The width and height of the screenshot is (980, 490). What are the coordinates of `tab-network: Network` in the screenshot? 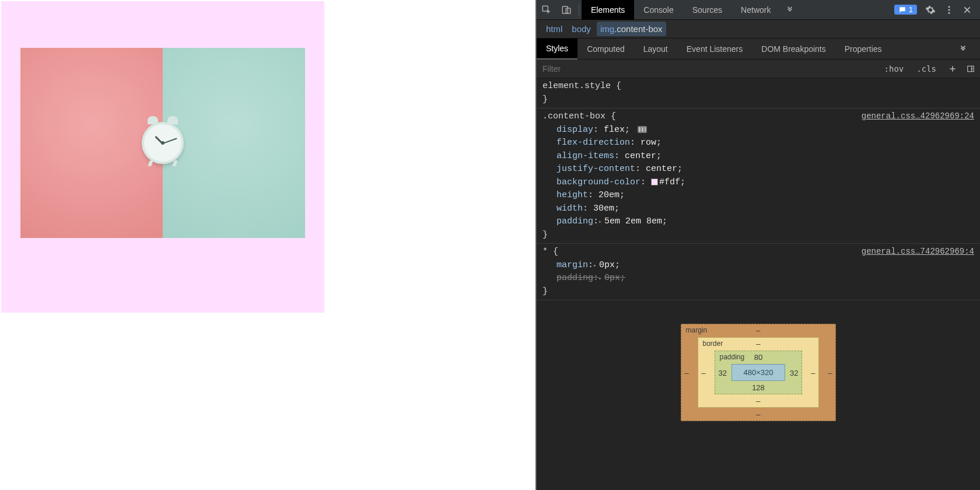 It's located at (756, 10).